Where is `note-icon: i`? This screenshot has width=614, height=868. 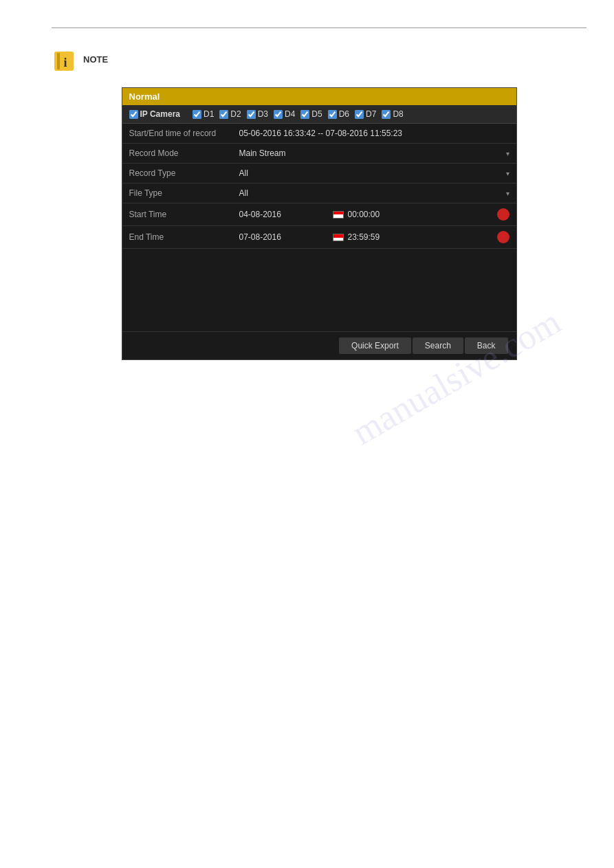
note-icon: i is located at coordinates (64, 61).